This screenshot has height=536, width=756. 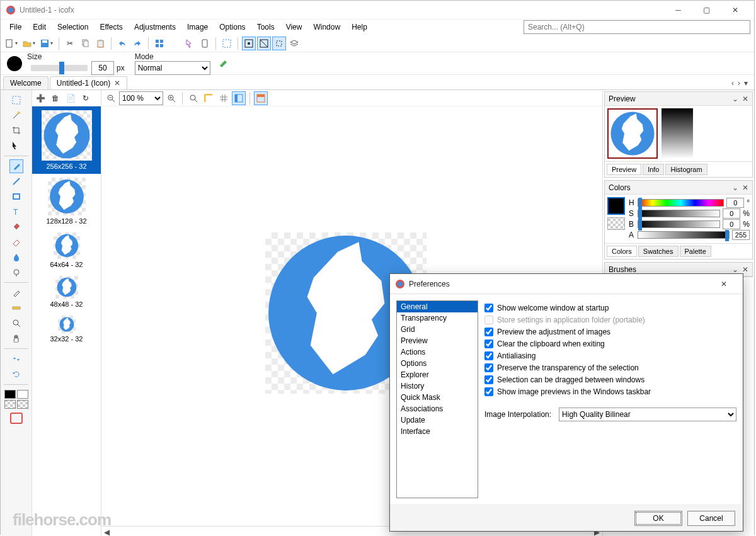 What do you see at coordinates (610, 344) in the screenshot?
I see `opt-clear-clip: Clear the clipboard when exiting` at bounding box center [610, 344].